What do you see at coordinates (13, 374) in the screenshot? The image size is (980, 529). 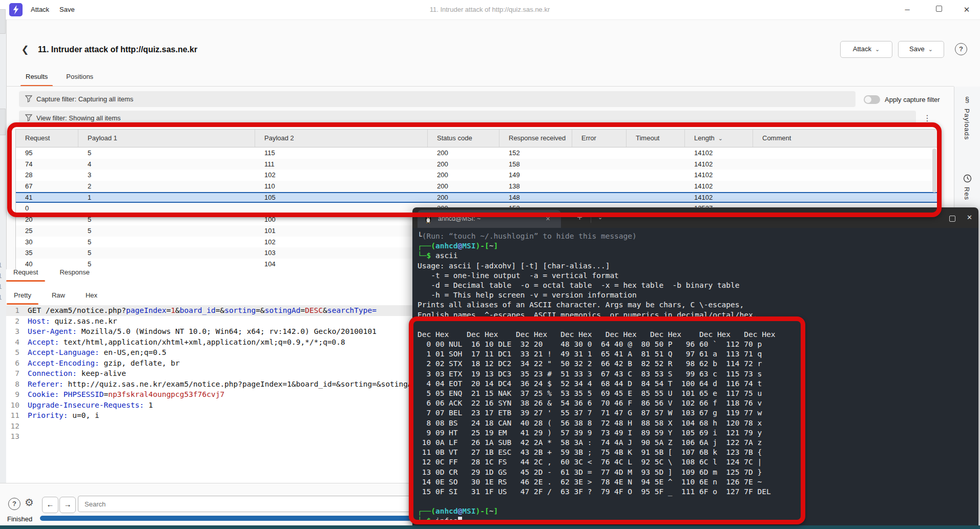 I see `line-number: 7` at bounding box center [13, 374].